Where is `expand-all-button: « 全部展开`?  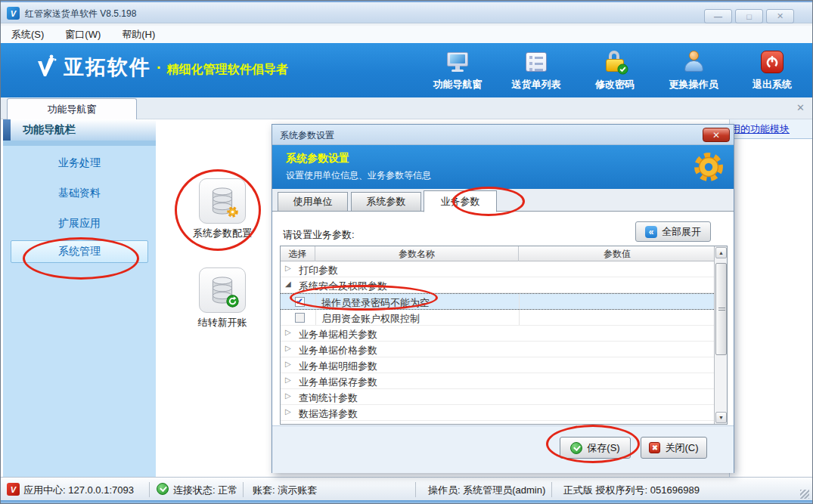 expand-all-button: « 全部展开 is located at coordinates (673, 231).